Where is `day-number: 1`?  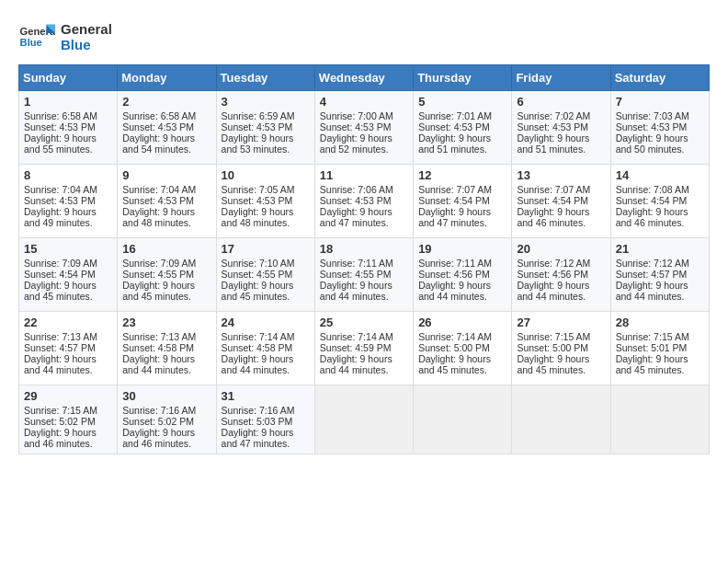
day-number: 1 is located at coordinates (68, 101).